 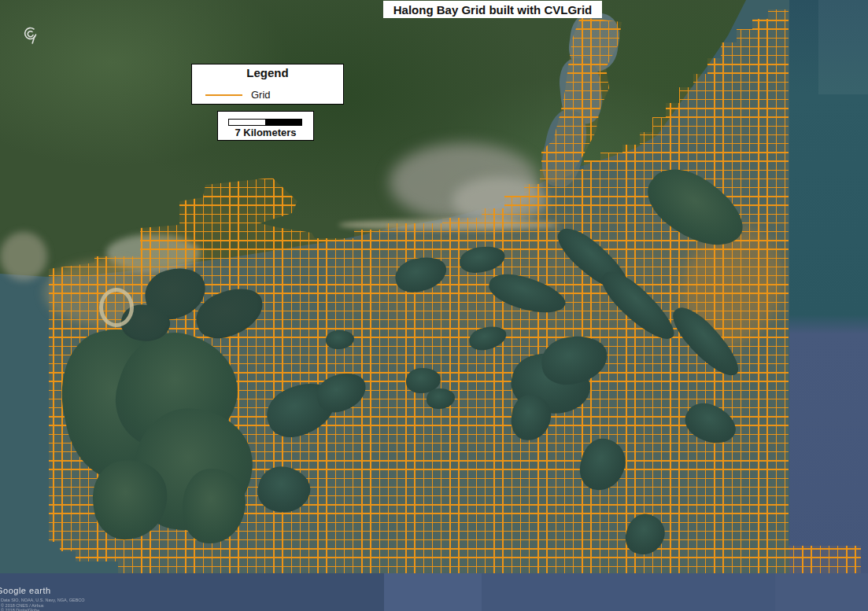 I want to click on north-arrow-icon, so click(x=31, y=35).